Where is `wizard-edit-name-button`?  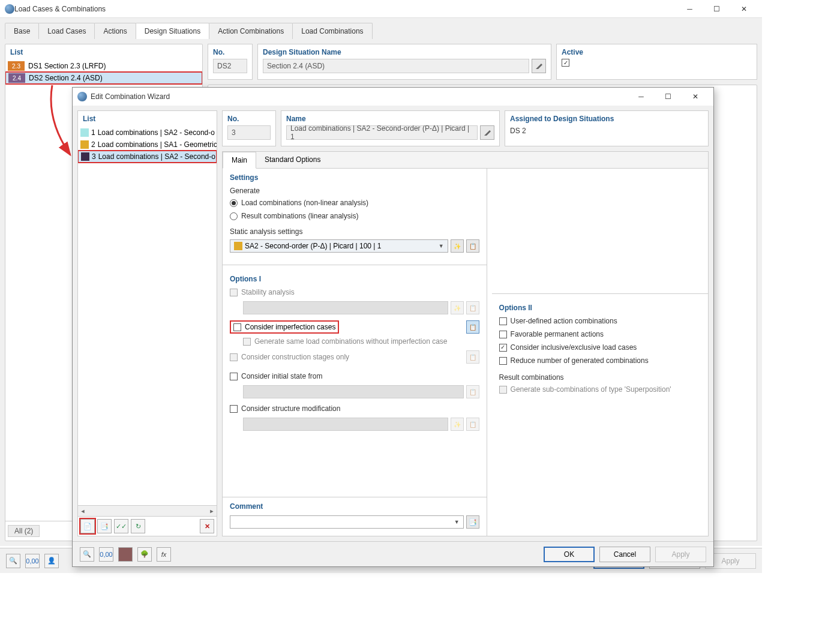
wizard-edit-name-button is located at coordinates (487, 133).